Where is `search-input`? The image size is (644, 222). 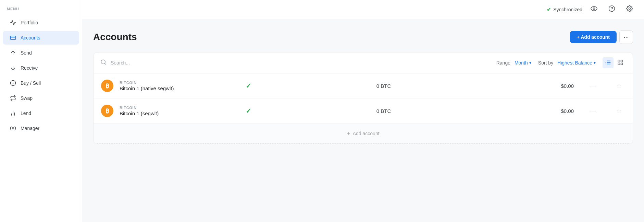 search-input is located at coordinates (301, 63).